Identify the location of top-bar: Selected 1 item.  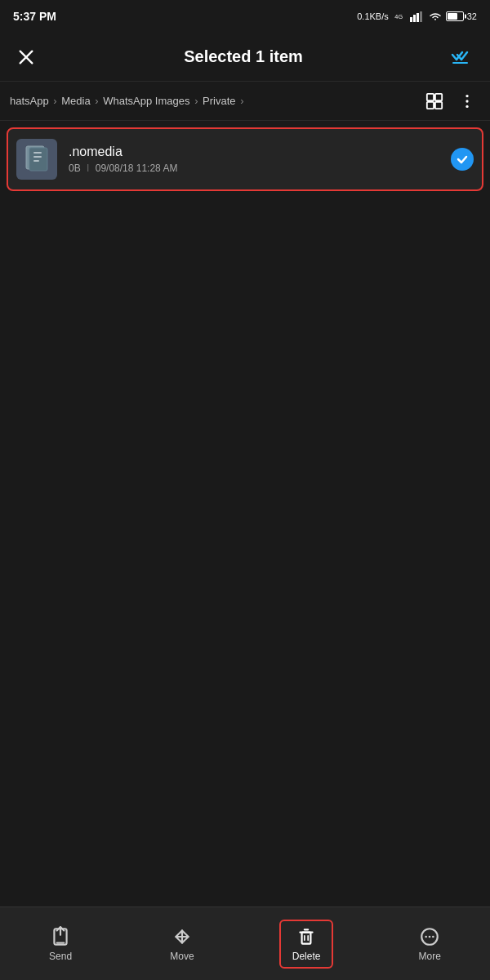
(245, 57).